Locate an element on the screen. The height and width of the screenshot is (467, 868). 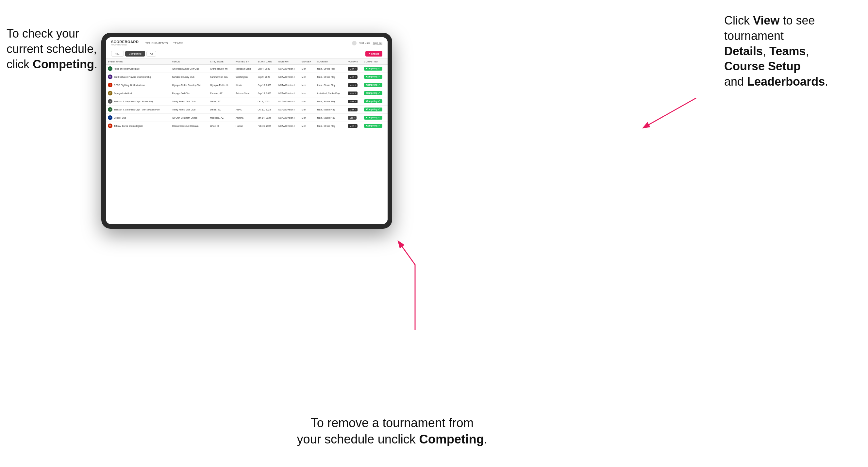
user-text: Test User is located at coordinates (365, 43).